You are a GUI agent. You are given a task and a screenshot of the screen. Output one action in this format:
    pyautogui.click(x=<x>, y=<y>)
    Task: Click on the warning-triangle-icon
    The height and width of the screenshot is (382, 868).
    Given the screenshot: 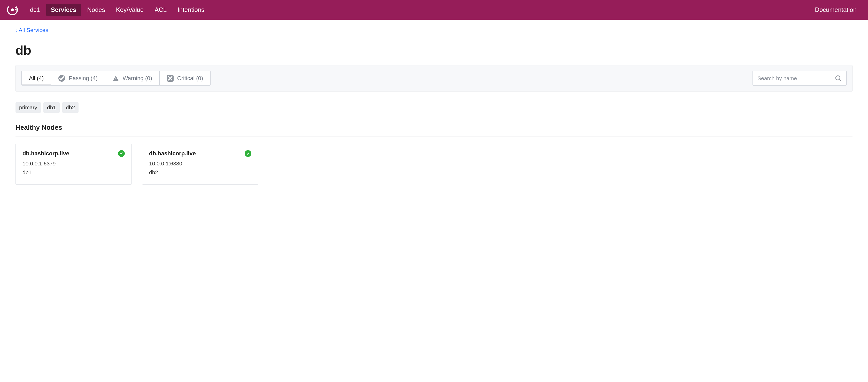 What is the action you would take?
    pyautogui.click(x=116, y=78)
    